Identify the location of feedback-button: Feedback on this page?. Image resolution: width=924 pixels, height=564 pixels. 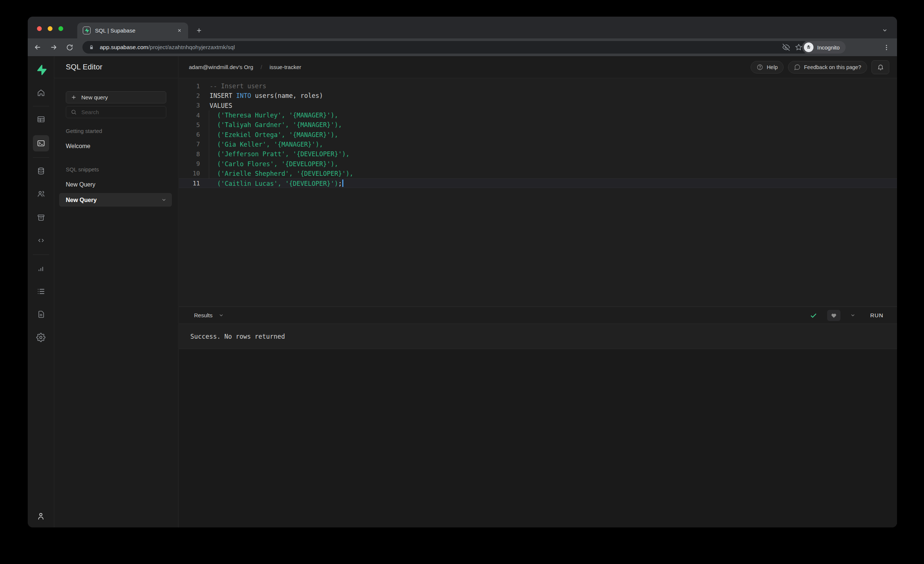
(827, 67).